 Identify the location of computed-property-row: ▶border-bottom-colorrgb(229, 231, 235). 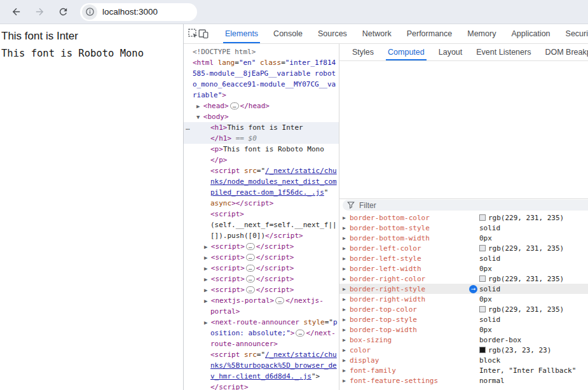
(464, 218).